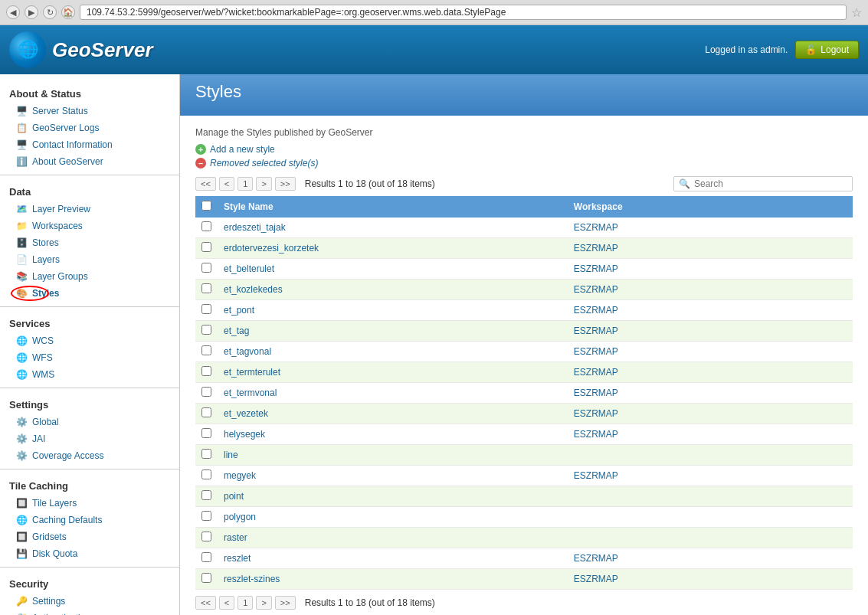  Describe the element at coordinates (771, 184) in the screenshot. I see `search-input` at that location.